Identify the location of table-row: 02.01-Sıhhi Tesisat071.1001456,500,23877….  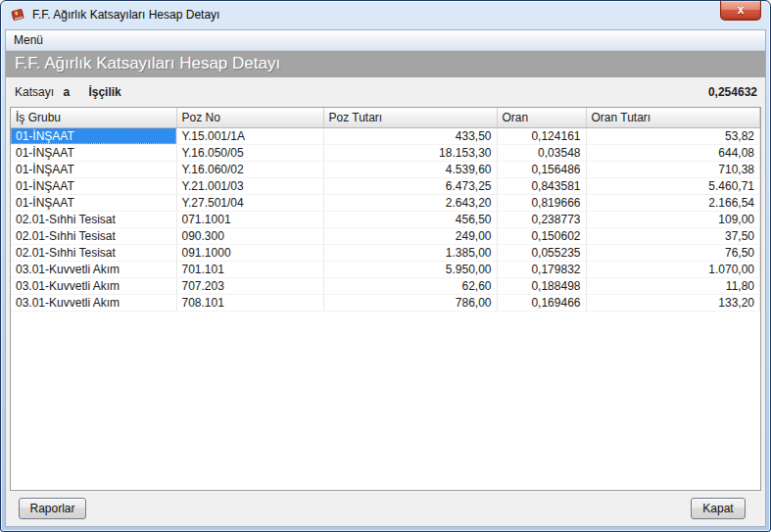
(386, 219).